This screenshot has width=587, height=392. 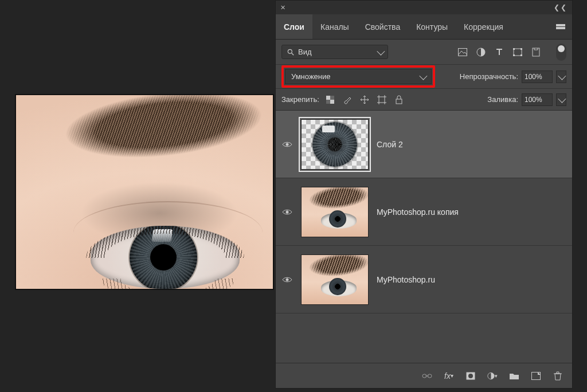 What do you see at coordinates (561, 7) in the screenshot?
I see `collapse-icon: ❮❮` at bounding box center [561, 7].